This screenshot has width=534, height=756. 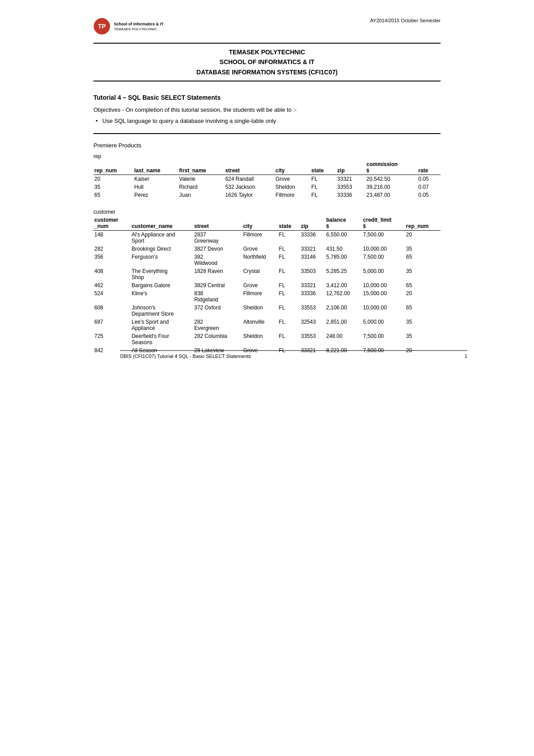 I want to click on rep-col-rate: rate, so click(x=429, y=167).